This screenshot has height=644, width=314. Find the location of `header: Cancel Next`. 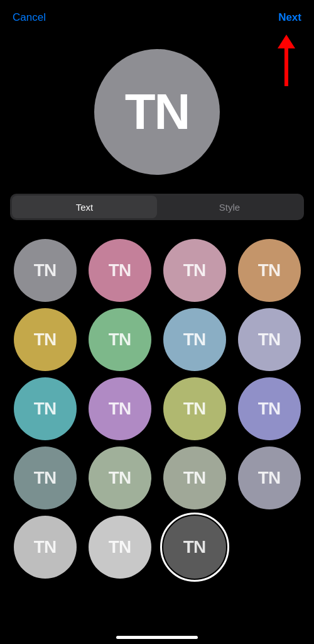

header: Cancel Next is located at coordinates (157, 15).